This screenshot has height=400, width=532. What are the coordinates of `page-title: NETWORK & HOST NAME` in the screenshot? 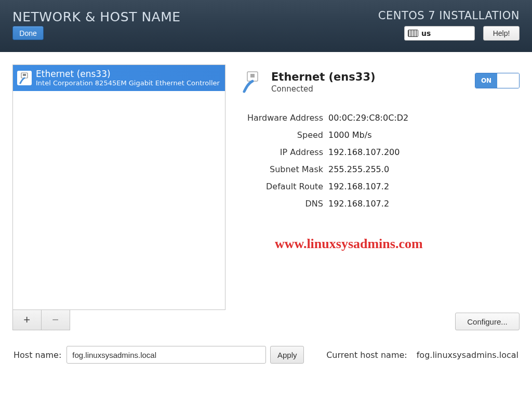 It's located at (97, 17).